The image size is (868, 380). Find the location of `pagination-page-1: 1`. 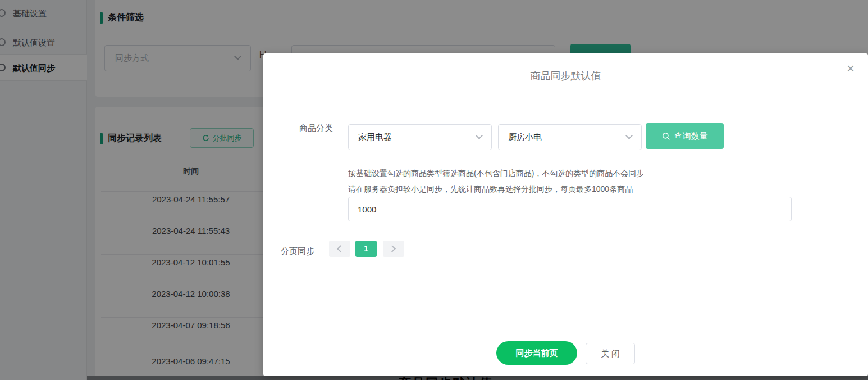

pagination-page-1: 1 is located at coordinates (366, 248).